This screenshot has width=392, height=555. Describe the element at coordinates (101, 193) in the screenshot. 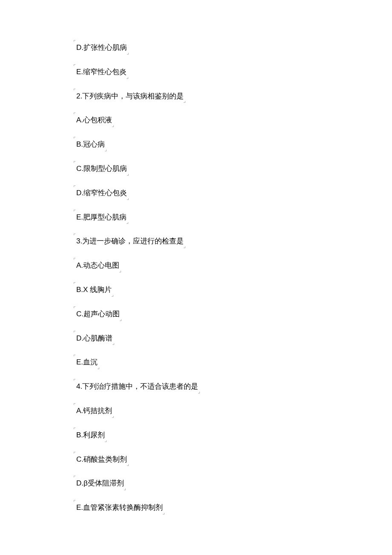

I see `text-line: D.缩窄性心包炎` at that location.